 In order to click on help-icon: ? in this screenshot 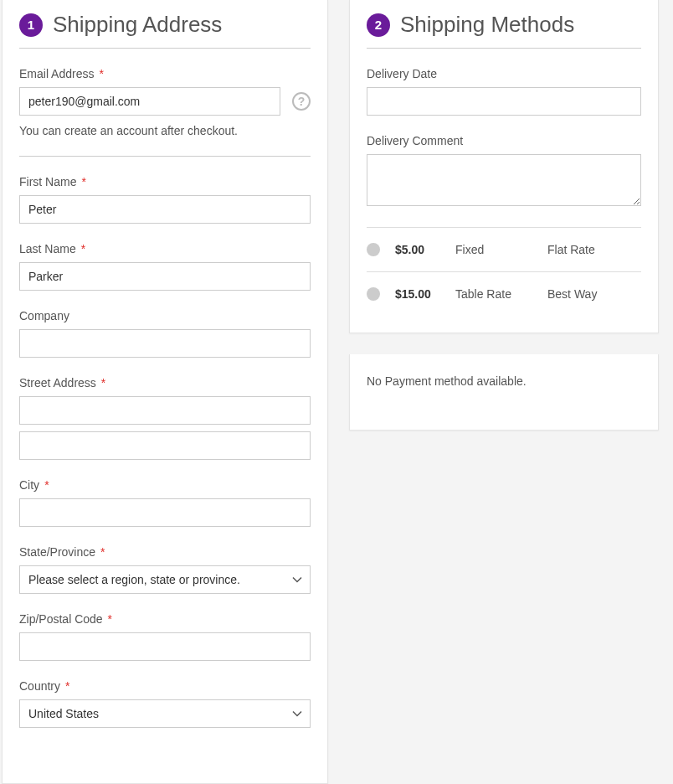, I will do `click(301, 101)`.